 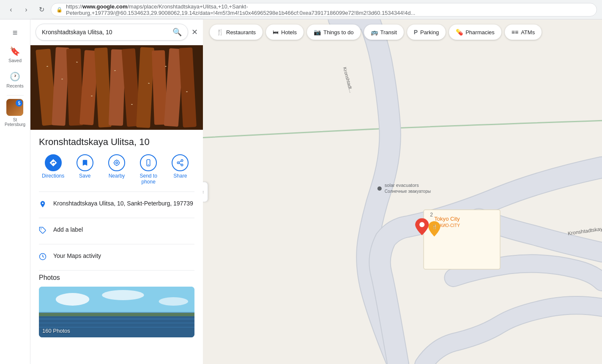 I want to click on send-to-phone-icon, so click(x=148, y=163).